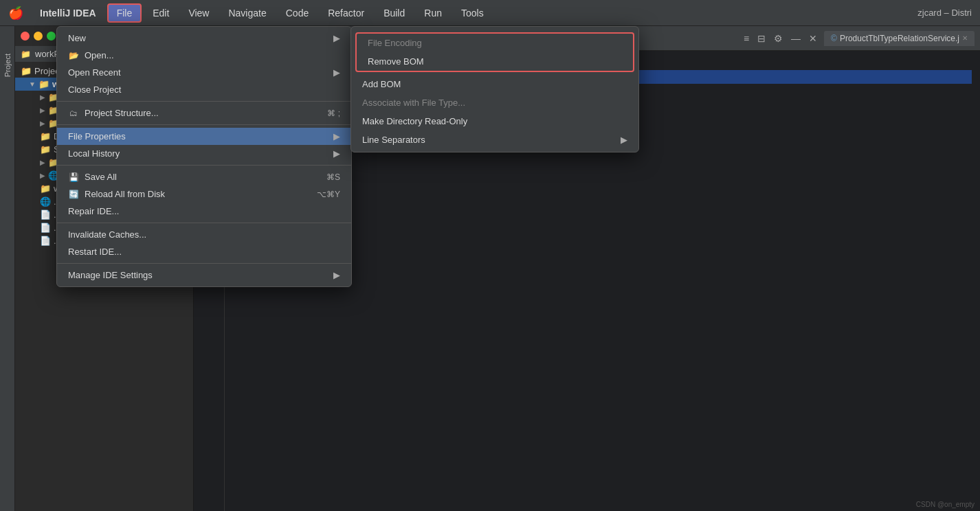 Image resolution: width=980 pixels, height=511 pixels. I want to click on submenu-file-encoding: File Encoding, so click(495, 43).